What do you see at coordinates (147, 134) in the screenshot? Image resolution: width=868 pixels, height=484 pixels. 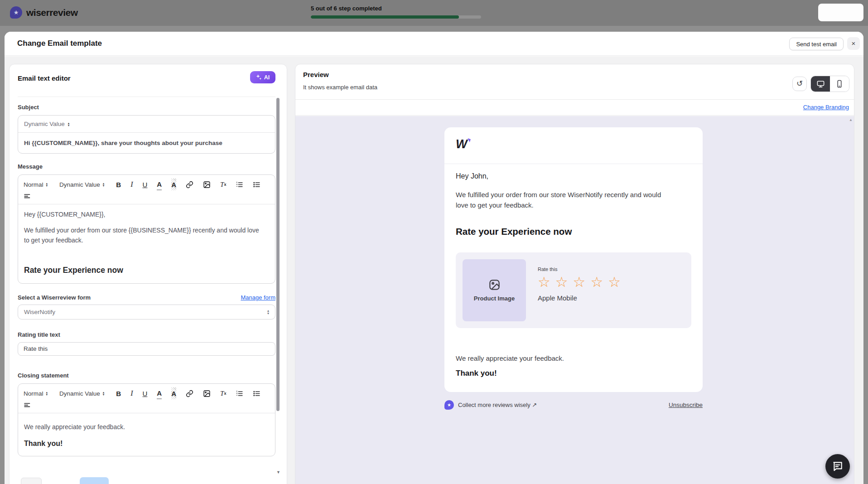 I see `subject-field-group: Dynamic Value ▴▾ Hi {{CUSTOMER_NAME}}, s…` at bounding box center [147, 134].